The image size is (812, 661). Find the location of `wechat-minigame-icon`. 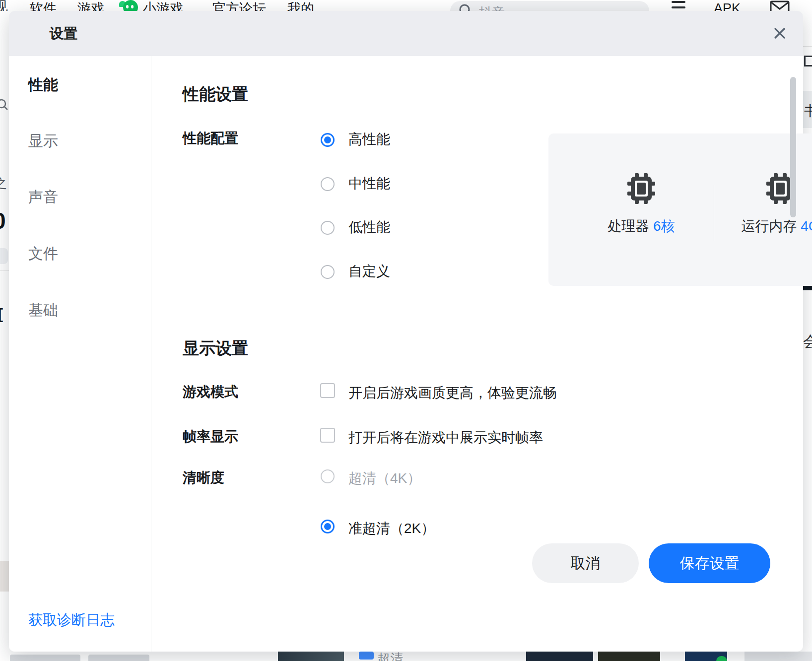

wechat-minigame-icon is located at coordinates (131, 5).